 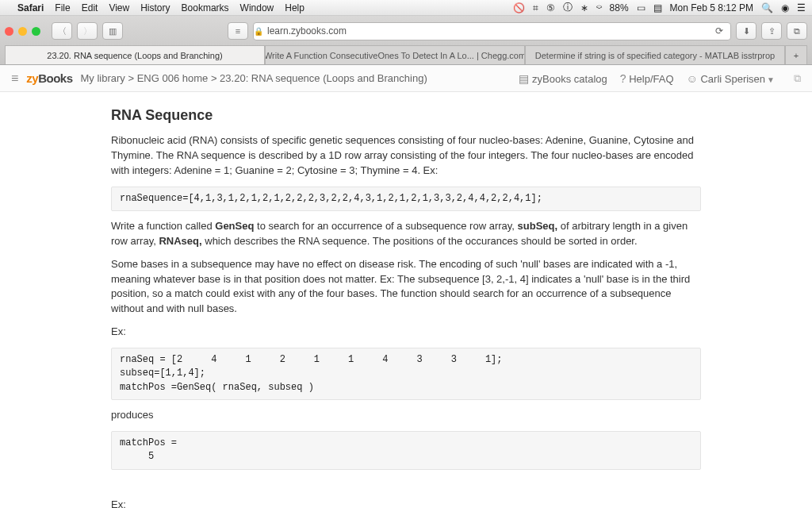 I want to click on back-button: 〈, so click(x=62, y=31).